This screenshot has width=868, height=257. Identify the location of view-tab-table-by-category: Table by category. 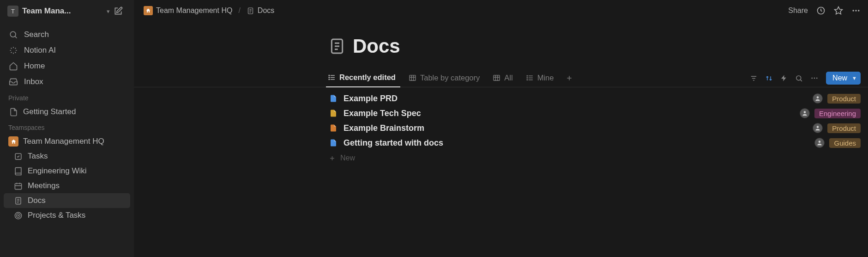
(446, 79).